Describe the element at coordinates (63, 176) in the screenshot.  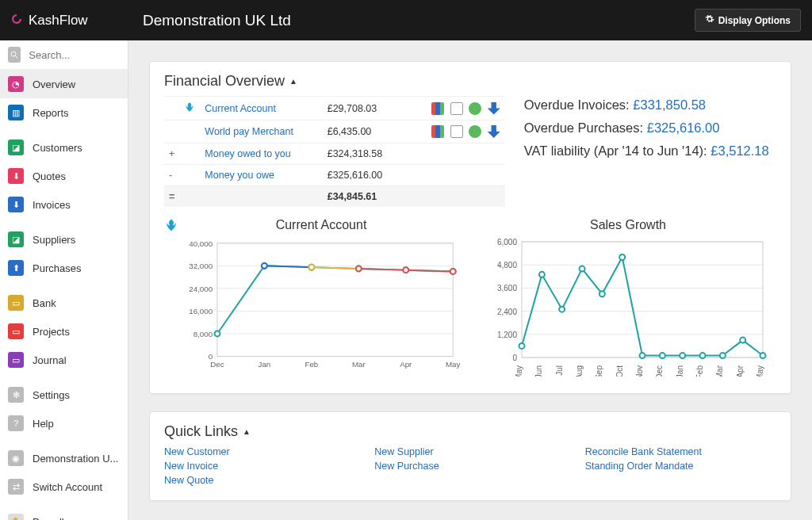
I see `sidebar-item-quotes: ⬇ Quotes` at that location.